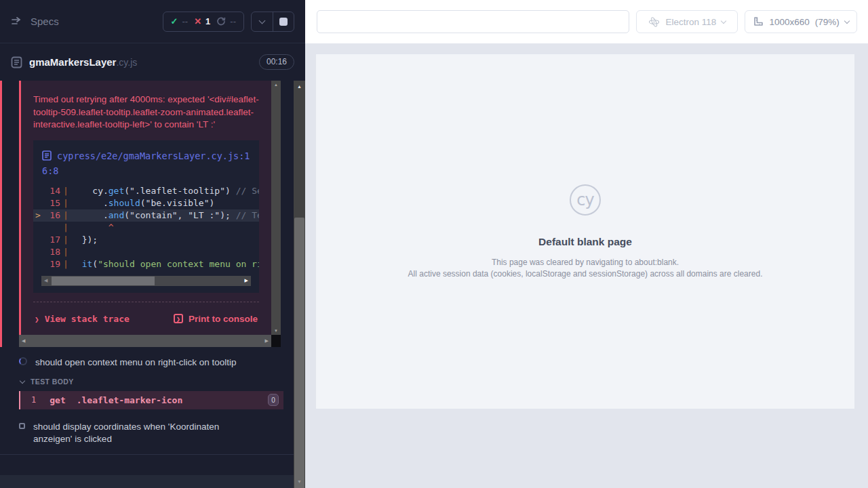 This screenshot has width=868, height=488. Describe the element at coordinates (146, 163) in the screenshot. I see `code-frame-file-link: cypress/e2e/gmaMarkersLayer.cy.js:16:8` at that location.